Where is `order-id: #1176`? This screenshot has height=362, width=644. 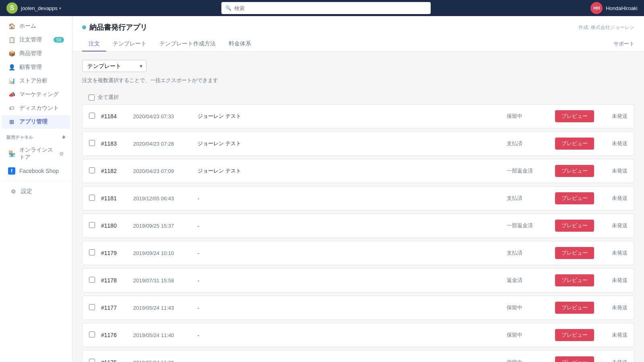
order-id: #1176 is located at coordinates (117, 335).